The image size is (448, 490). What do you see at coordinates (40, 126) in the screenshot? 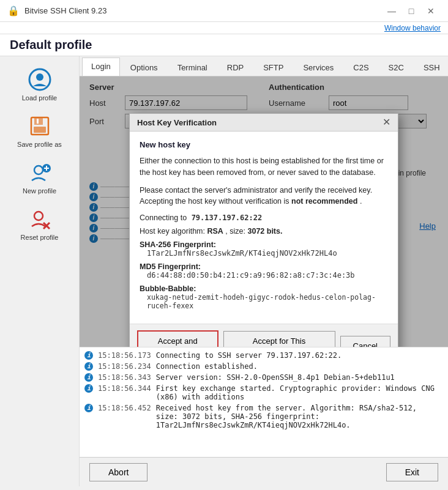
I see `save-profile-icon` at bounding box center [40, 126].